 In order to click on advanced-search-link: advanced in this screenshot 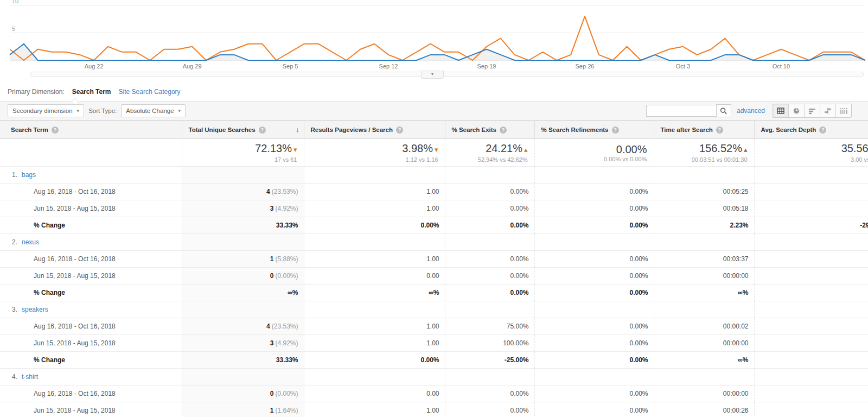, I will do `click(751, 111)`.